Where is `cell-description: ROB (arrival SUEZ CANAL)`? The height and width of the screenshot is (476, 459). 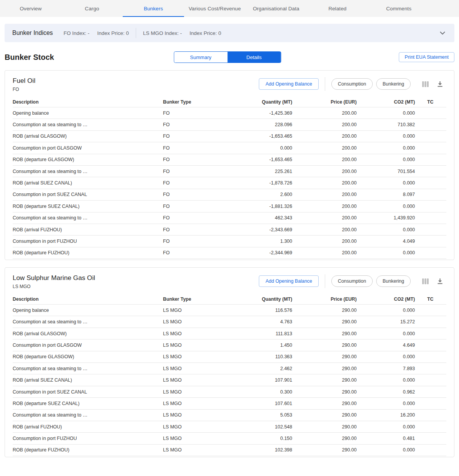 cell-description: ROB (arrival SUEZ CANAL) is located at coordinates (88, 183).